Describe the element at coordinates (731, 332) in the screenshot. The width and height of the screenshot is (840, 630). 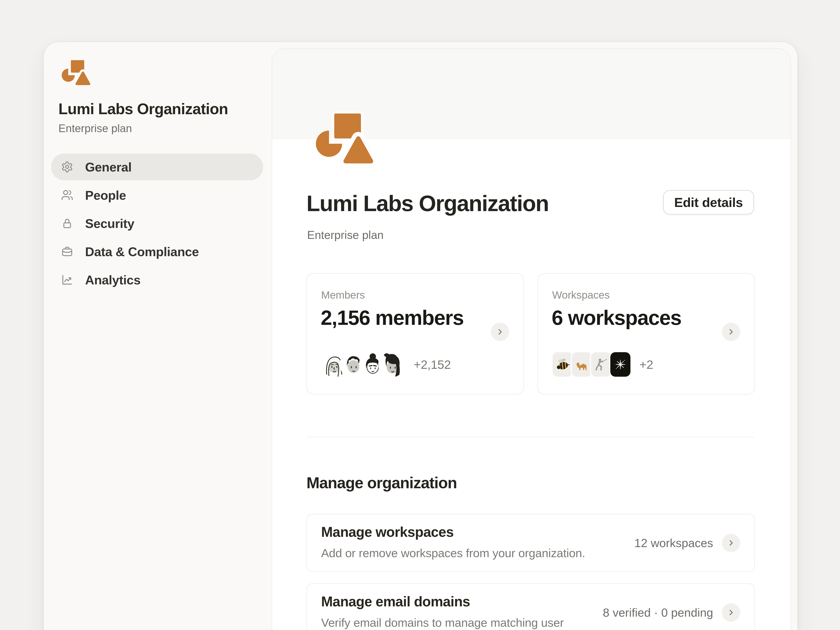
I see `workspaces-chevron-button` at that location.